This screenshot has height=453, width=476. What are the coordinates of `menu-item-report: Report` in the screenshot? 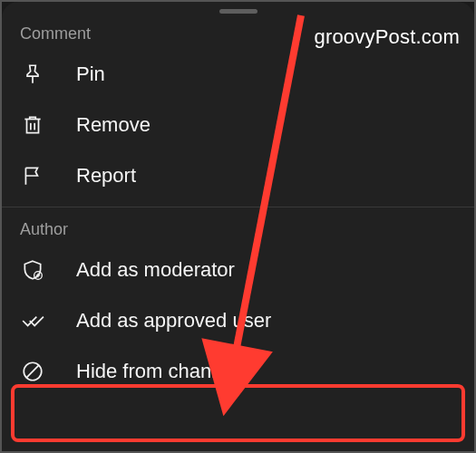 It's located at (238, 176).